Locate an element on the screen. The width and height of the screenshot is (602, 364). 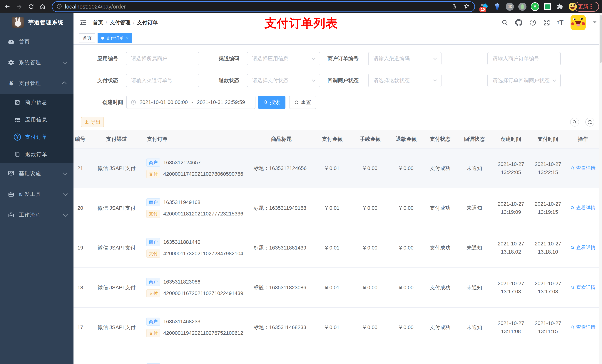
cell-created-time: 2021-10-2713:17:03 is located at coordinates (511, 288).